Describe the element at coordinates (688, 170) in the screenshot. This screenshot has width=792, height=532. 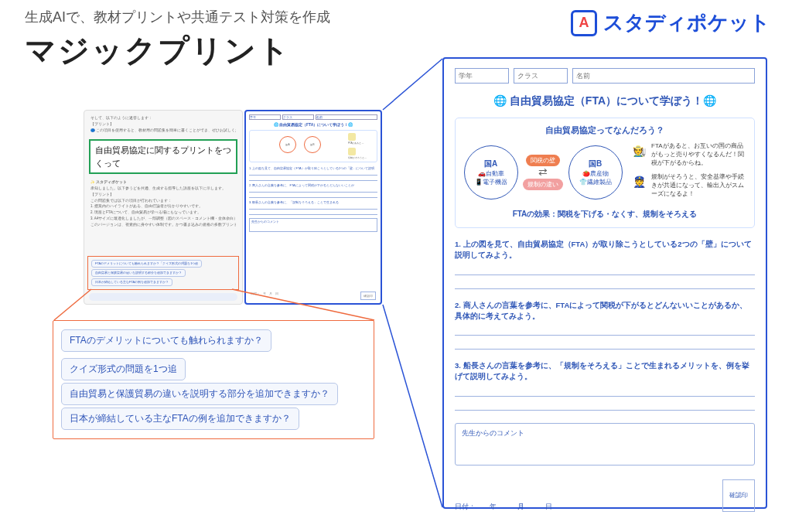
I see `explain-items: 🧑‍🌾 FTAがあると、お互いの国の商品がもっと売りやすくなるんだ！関税が下がる…` at that location.